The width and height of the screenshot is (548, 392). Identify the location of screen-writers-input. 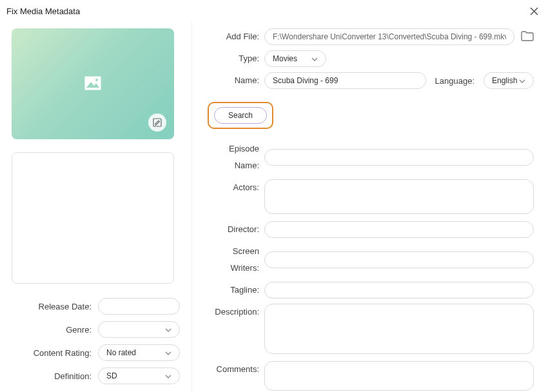
(399, 260).